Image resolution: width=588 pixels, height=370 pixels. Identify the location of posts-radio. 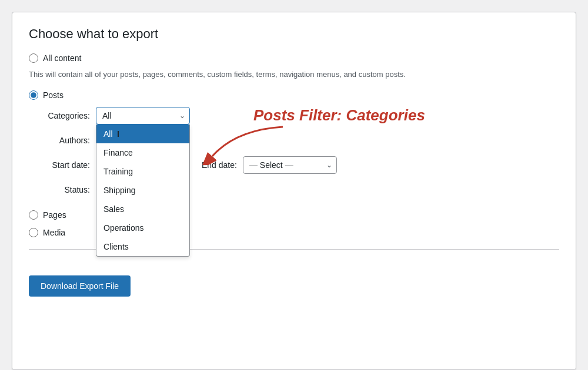
(34, 95).